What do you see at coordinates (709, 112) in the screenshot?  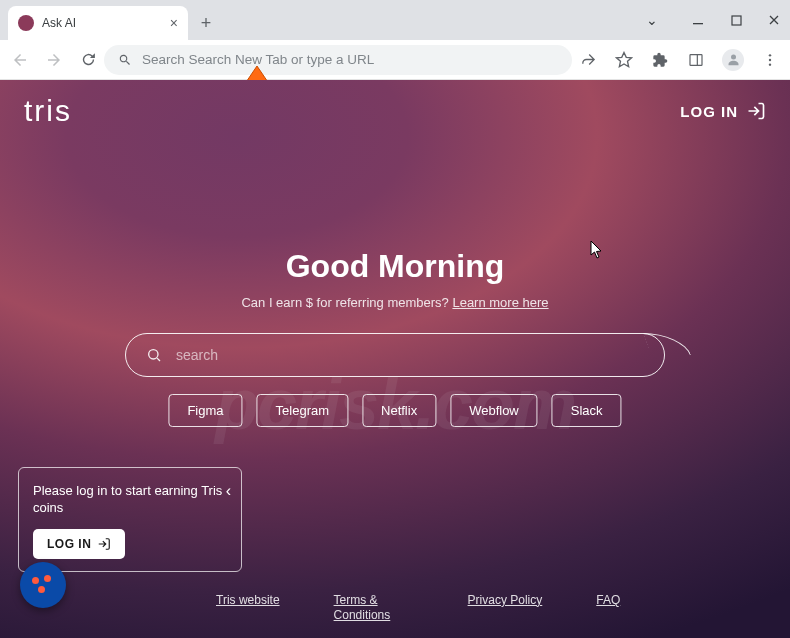 I see `login-button-label: LOG IN` at bounding box center [709, 112].